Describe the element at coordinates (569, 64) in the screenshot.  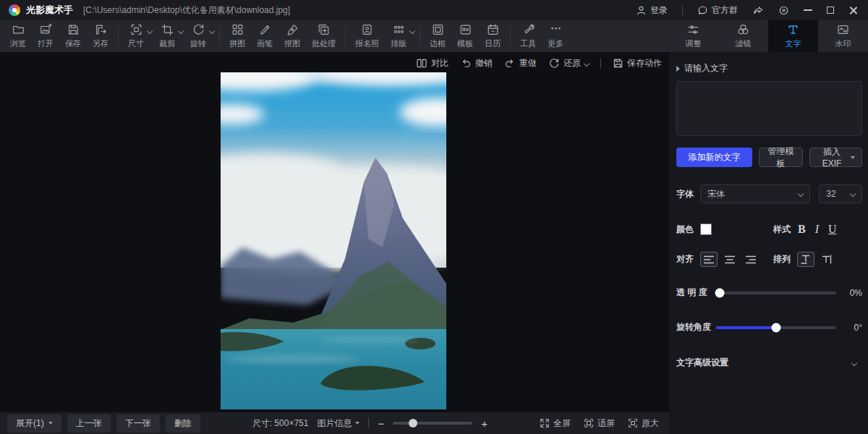
I see `restore-button: 还原` at that location.